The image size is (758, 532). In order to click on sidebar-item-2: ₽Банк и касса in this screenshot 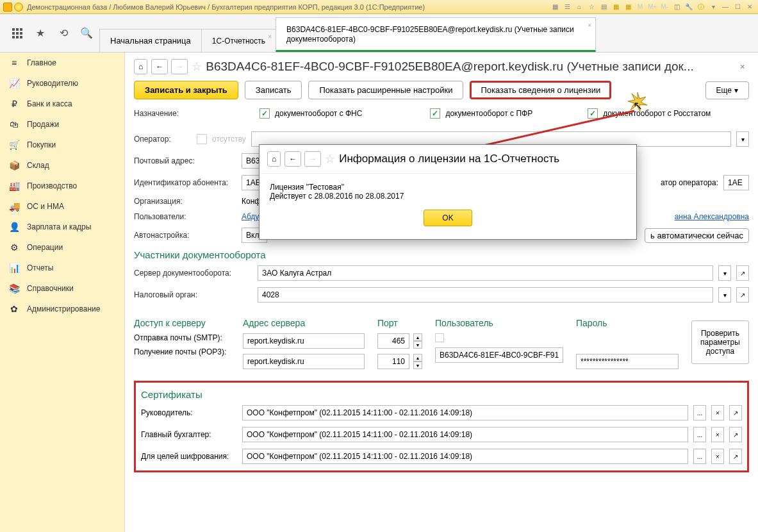, I will do `click(62, 104)`.